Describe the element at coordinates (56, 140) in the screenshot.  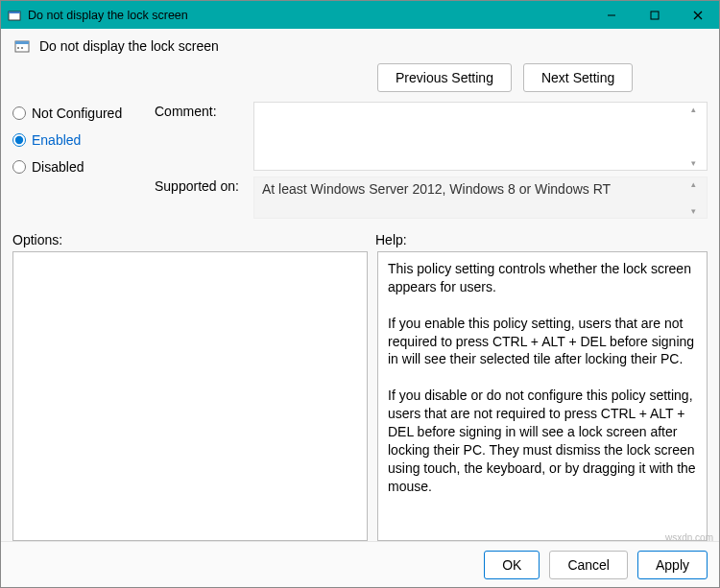
I see `radio-enabled-label: Enabled` at that location.